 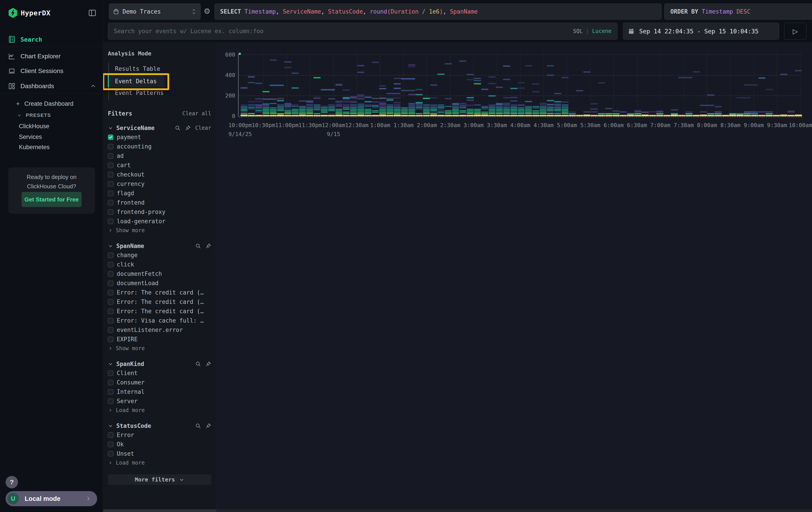 What do you see at coordinates (160, 156) in the screenshot?
I see `filter-option-ad: ad` at bounding box center [160, 156].